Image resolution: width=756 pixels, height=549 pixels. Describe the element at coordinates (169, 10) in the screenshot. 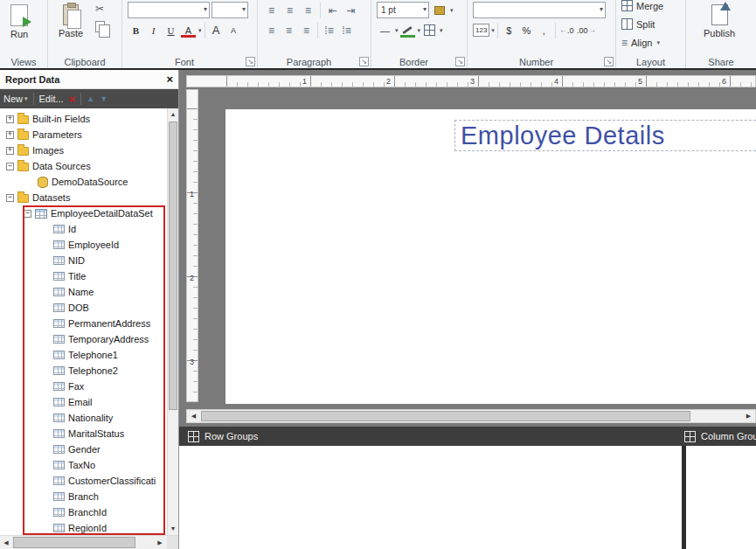

I see `font-family-select` at that location.